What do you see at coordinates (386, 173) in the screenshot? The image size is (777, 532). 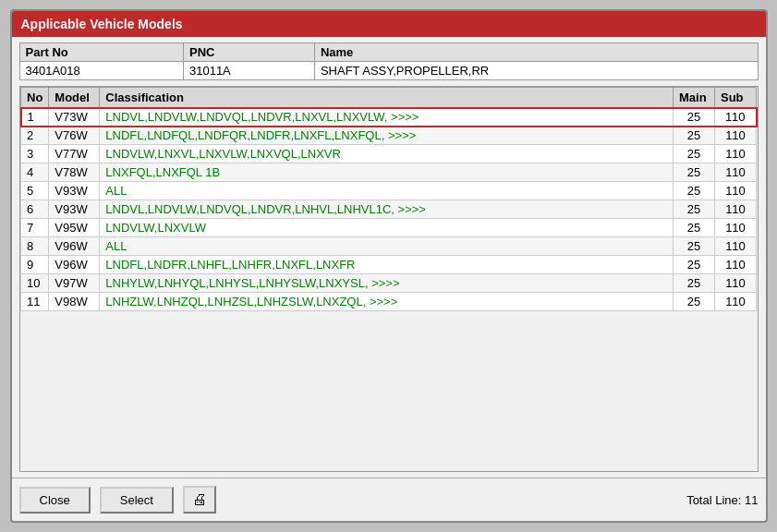 I see `cell-classification: LNXFQL,LNXFQL 1B` at bounding box center [386, 173].